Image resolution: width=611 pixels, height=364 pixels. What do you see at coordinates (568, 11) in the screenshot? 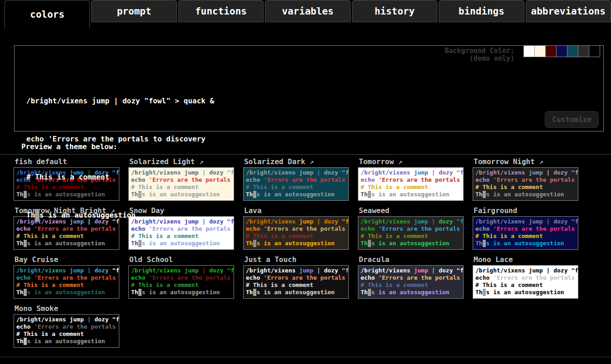
I see `tab-abbreviations: abbreviations` at bounding box center [568, 11].